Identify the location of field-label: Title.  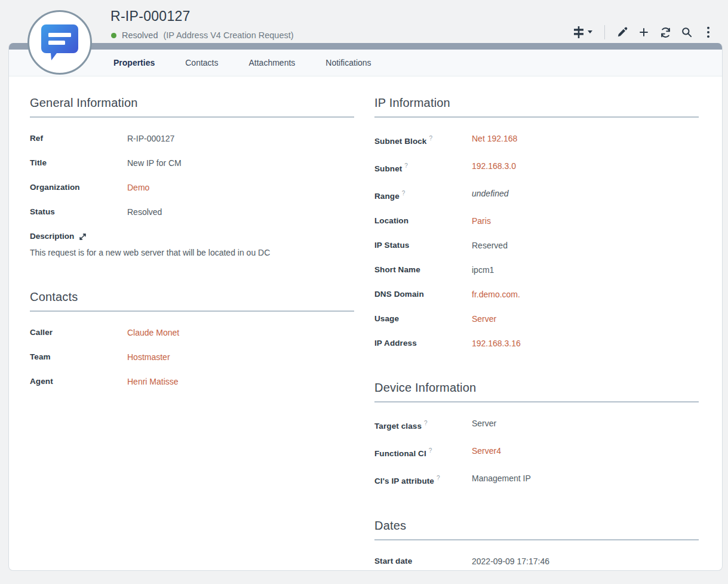
(79, 163).